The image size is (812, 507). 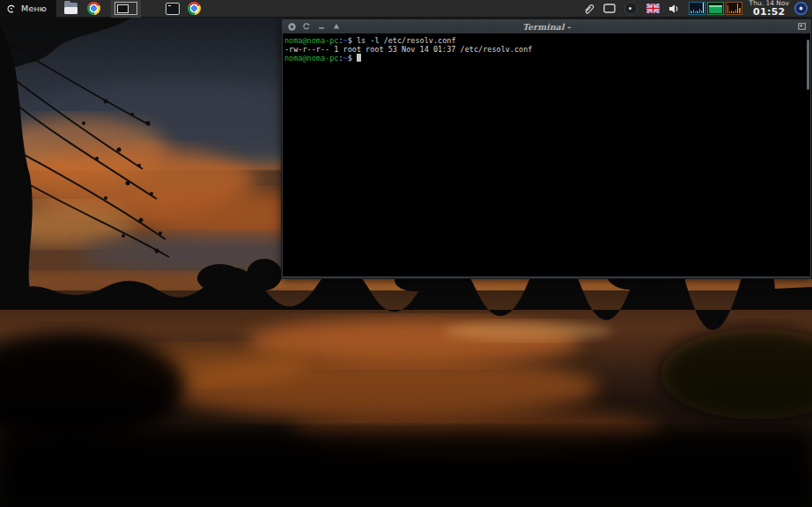 I want to click on quick-launchers, so click(x=83, y=9).